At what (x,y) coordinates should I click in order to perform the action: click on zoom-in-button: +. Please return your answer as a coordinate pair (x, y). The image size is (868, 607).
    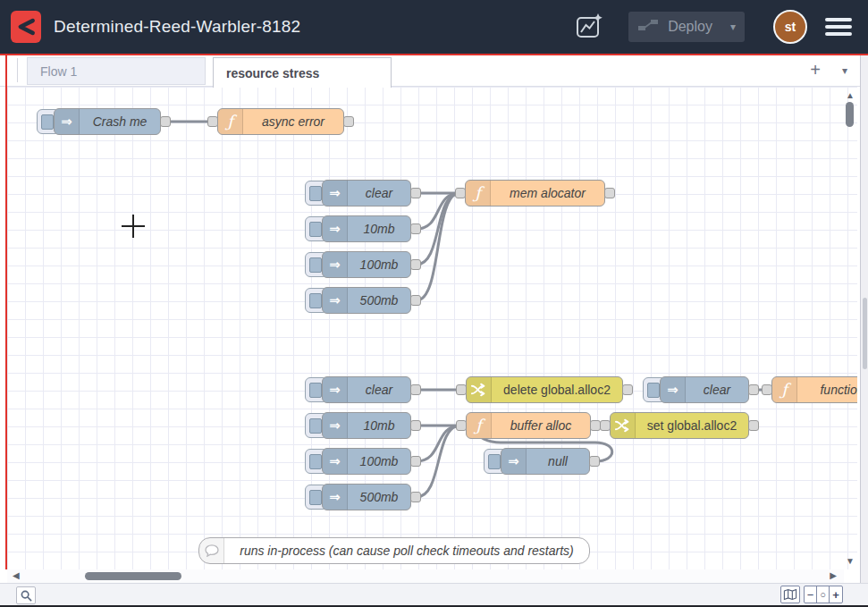
    Looking at the image, I should click on (836, 594).